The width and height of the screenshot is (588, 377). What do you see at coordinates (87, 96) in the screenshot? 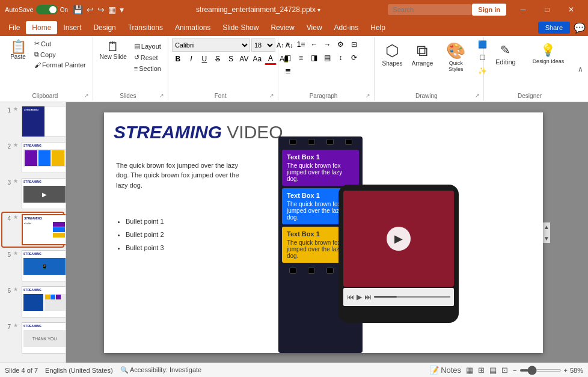
I see `clipboard-expander: ↗` at bounding box center [87, 96].